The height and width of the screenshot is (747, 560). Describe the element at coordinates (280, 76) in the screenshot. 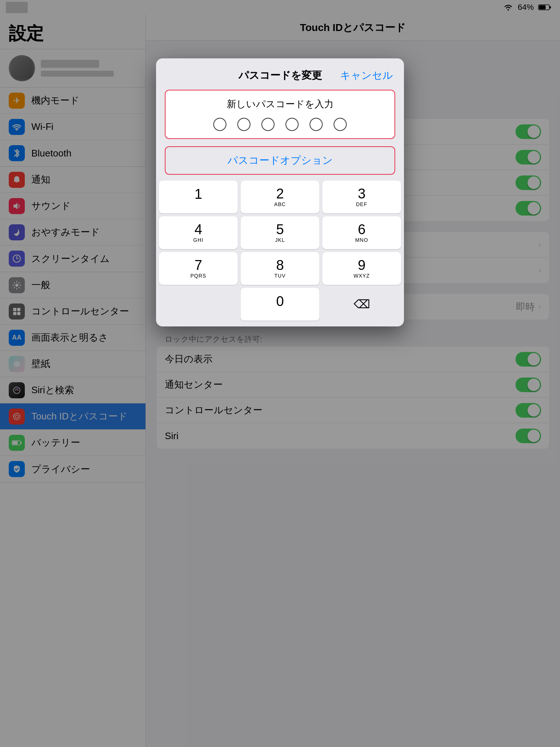

I see `passcode-dialog-title: パスコードを変更` at that location.